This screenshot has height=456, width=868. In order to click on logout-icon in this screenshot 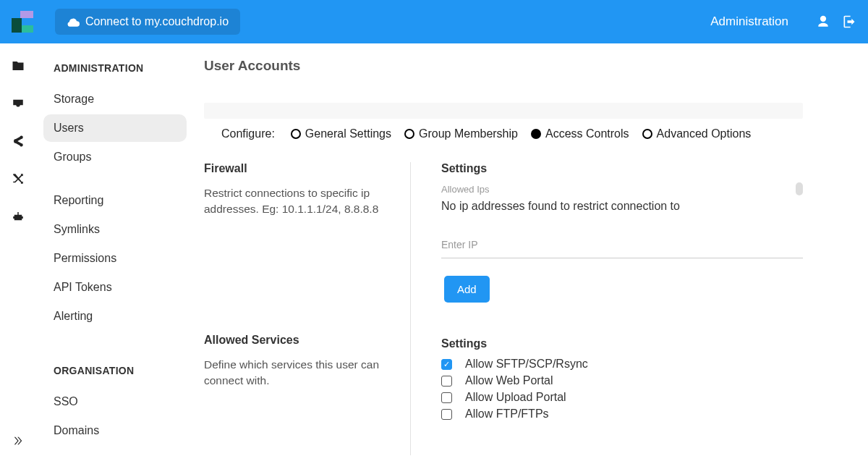, I will do `click(849, 22)`.